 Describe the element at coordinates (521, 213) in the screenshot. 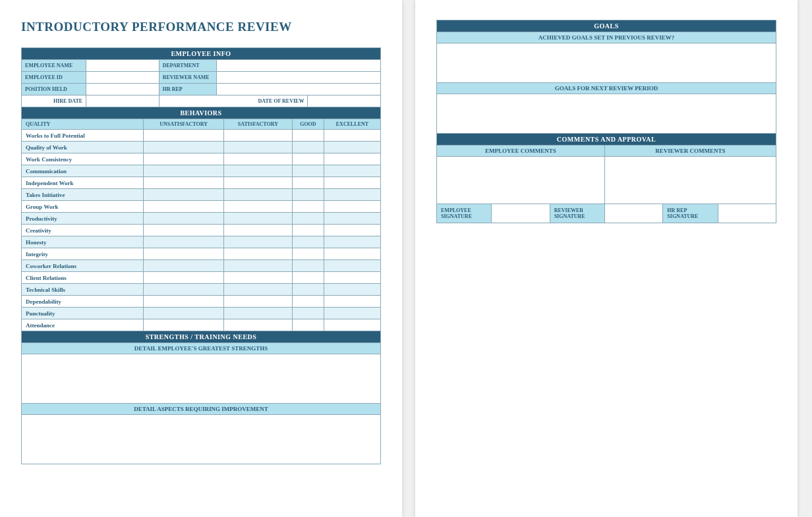

I see `input-employee-signature` at that location.